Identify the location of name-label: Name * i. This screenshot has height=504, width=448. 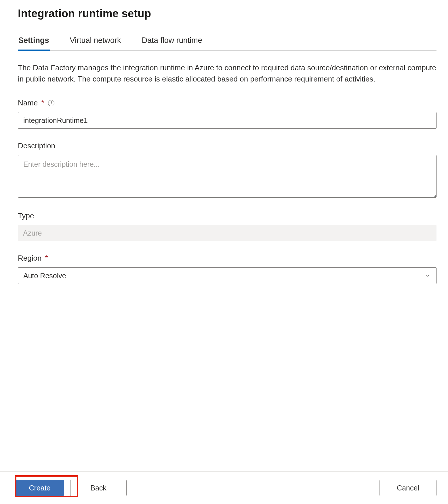
(227, 103).